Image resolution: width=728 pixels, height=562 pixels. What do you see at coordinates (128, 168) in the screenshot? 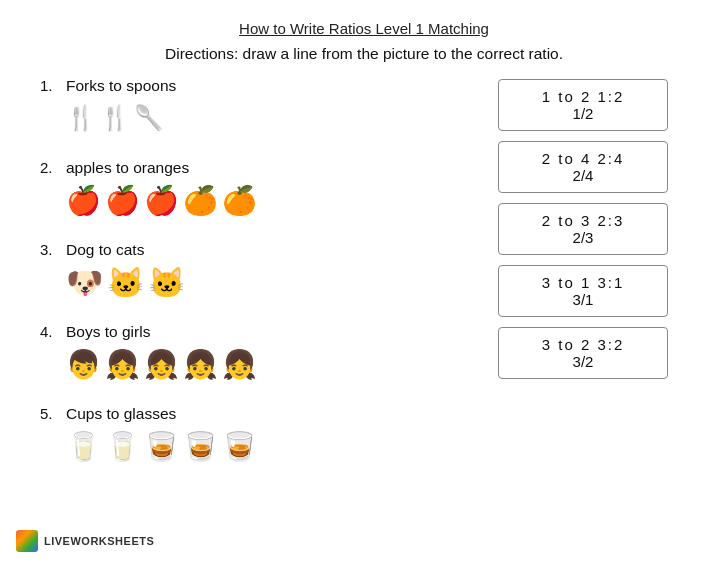
I see `question-text-2: apples to oranges` at bounding box center [128, 168].